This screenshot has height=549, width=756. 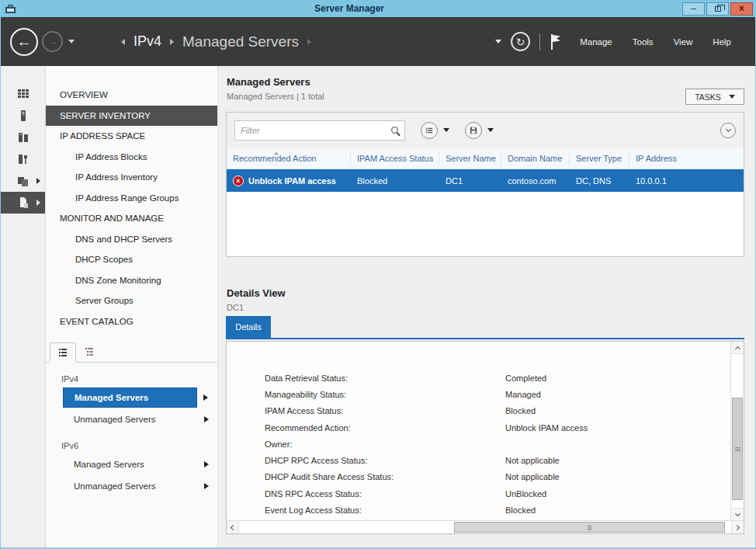 What do you see at coordinates (132, 116) in the screenshot?
I see `sidebar-item-server-inventory: SERVER INVENTORY` at bounding box center [132, 116].